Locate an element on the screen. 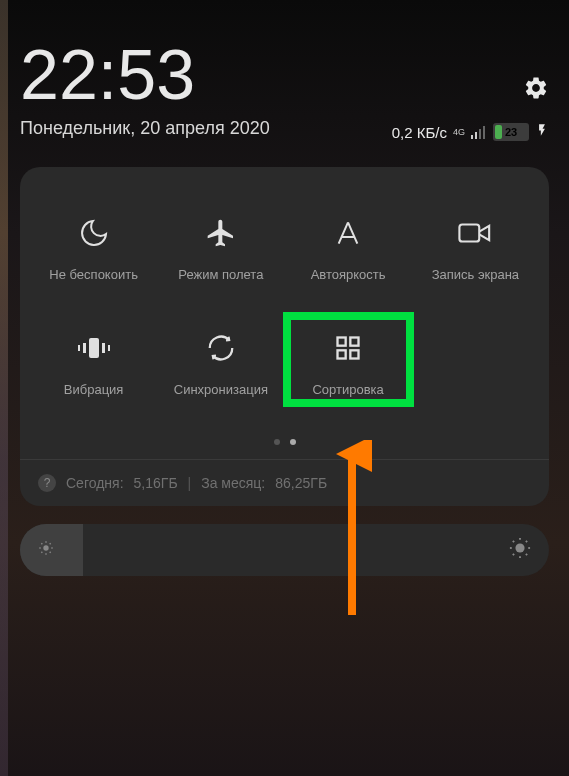 The width and height of the screenshot is (569, 776). data-usage-bar: ? Сегодня: 5,16ГБ | За месяц: 86,25ГБ is located at coordinates (284, 482).